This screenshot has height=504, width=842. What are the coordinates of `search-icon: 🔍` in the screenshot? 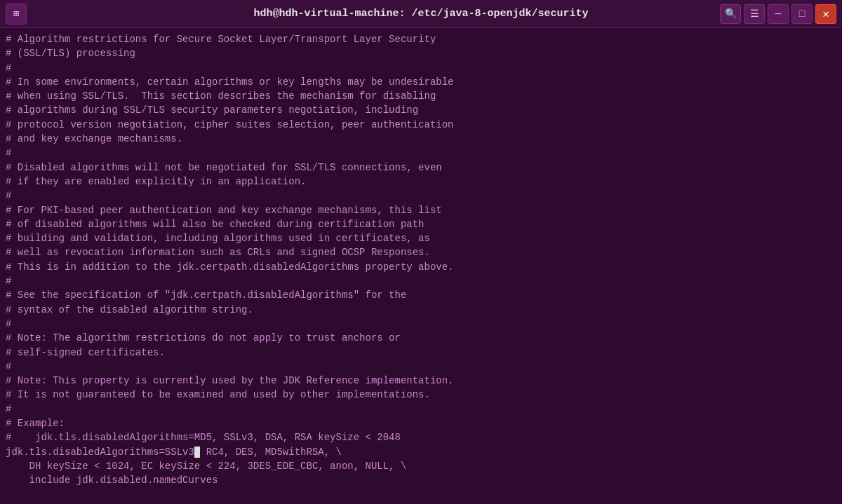 It's located at (731, 14).